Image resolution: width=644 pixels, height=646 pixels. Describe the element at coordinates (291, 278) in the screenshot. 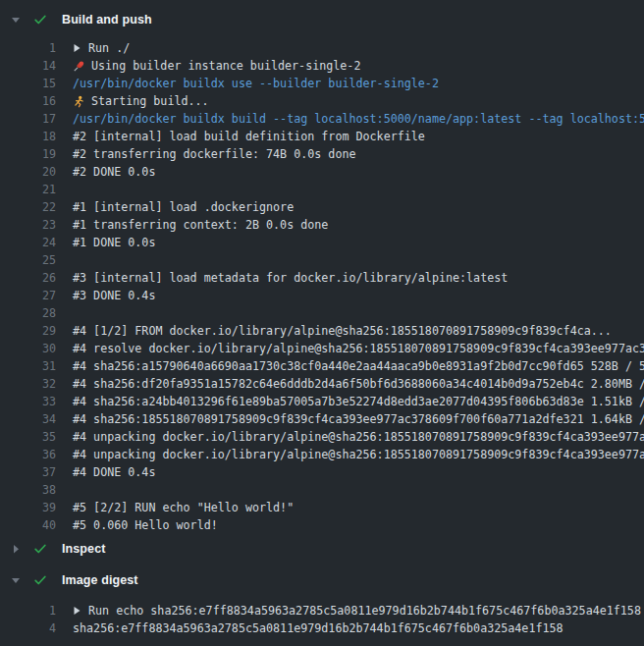

I see `log-text-content: #3 [internal] load metadata for docker.i…` at that location.